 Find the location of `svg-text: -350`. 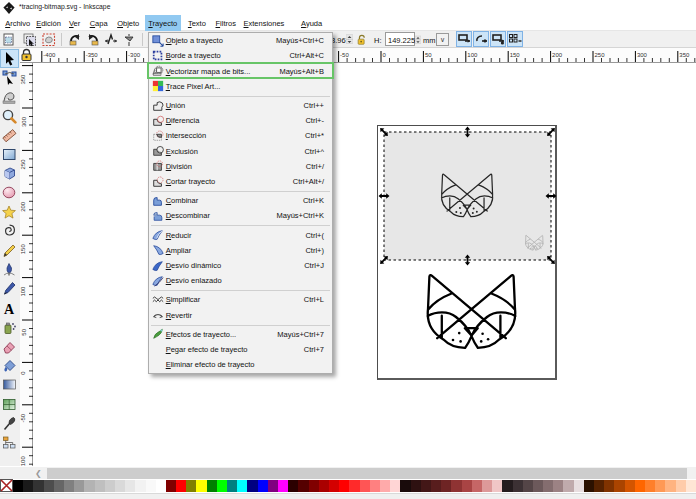

svg-text: -350 is located at coordinates (92, 55).